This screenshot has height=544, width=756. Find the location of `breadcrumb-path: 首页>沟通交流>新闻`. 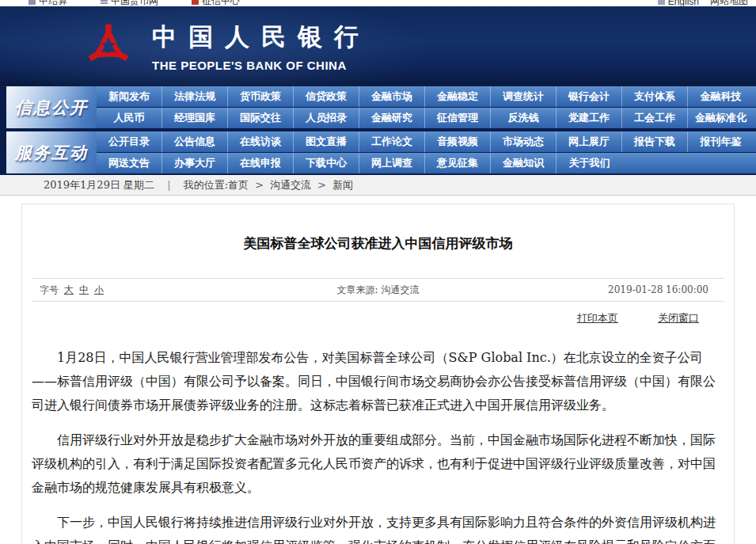

breadcrumb-path: 首页>沟通交流>新闻 is located at coordinates (291, 185).